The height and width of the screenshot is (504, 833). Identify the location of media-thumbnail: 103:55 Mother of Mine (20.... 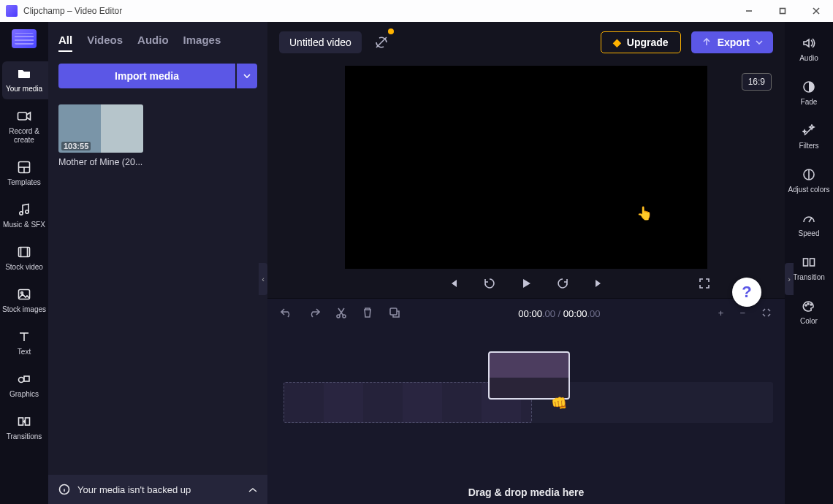
(101, 136).